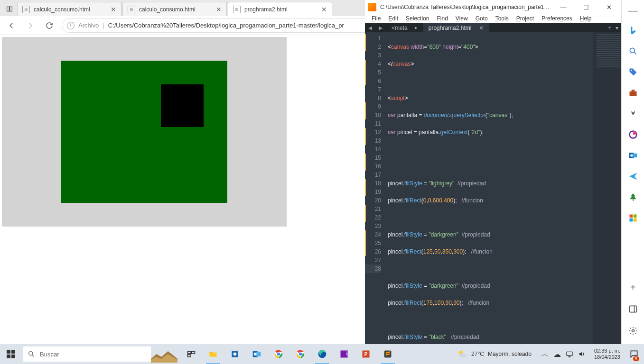  What do you see at coordinates (510, 354) in the screenshot?
I see `weather-desc: Mayorm. soleado` at bounding box center [510, 354].